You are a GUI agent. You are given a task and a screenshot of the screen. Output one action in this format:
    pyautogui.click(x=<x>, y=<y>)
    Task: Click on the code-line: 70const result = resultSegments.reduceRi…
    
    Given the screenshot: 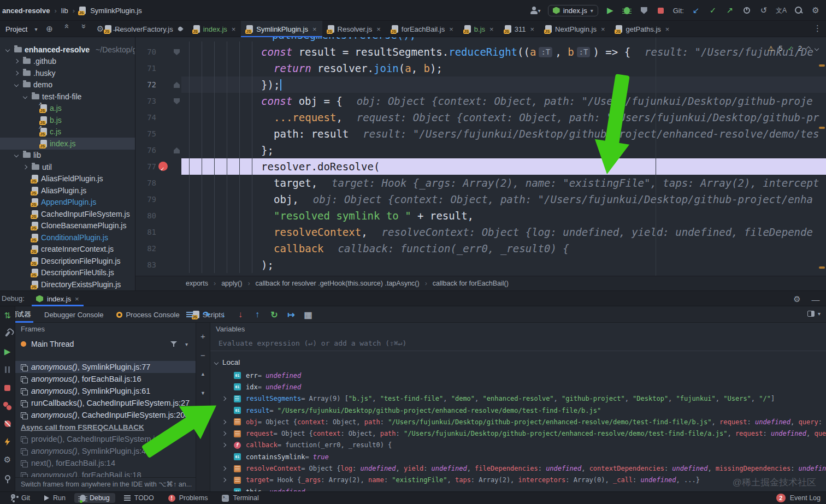 What is the action you would take?
    pyautogui.click(x=481, y=52)
    